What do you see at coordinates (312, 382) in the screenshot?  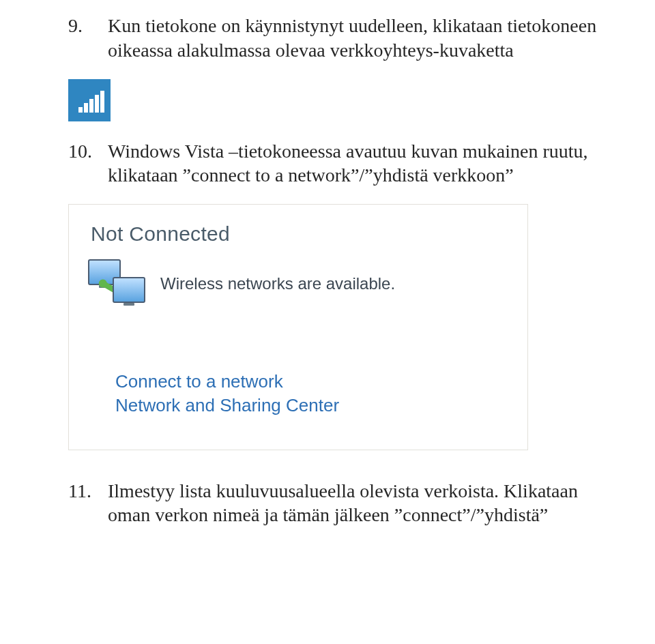 I see `connect-to-network-link: Connect to a network` at bounding box center [312, 382].